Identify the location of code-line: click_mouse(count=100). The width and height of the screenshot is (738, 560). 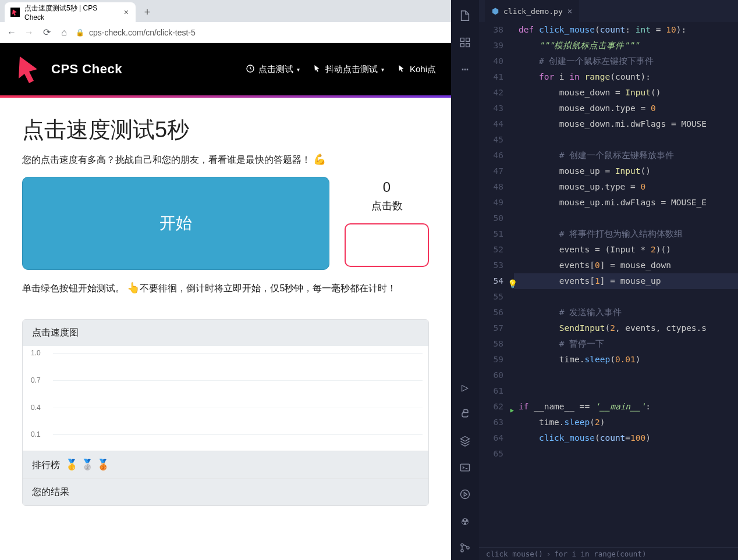
(626, 438).